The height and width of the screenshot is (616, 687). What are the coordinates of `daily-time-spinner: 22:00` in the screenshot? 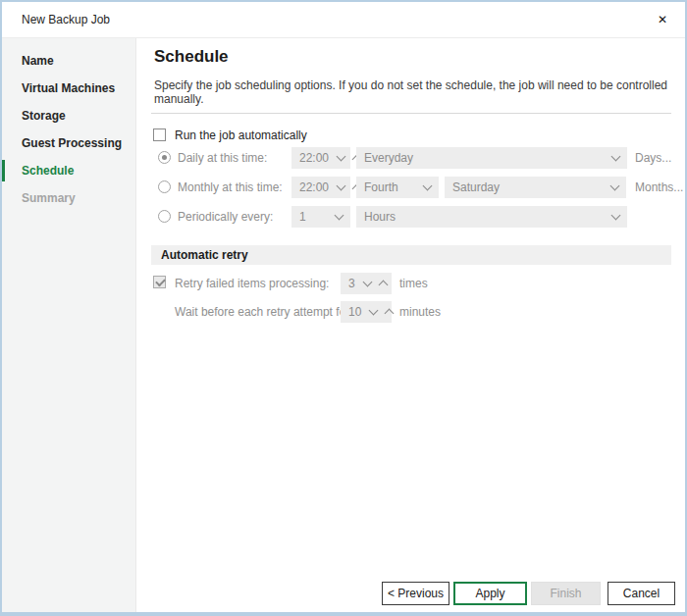 It's located at (321, 158).